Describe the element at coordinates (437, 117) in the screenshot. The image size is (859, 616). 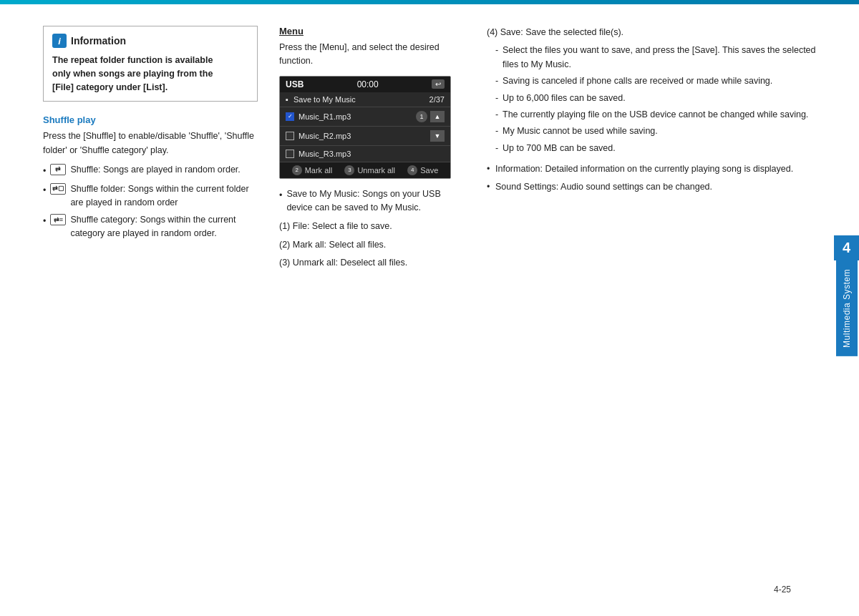
I see `usb-scroll-up: ▲` at that location.